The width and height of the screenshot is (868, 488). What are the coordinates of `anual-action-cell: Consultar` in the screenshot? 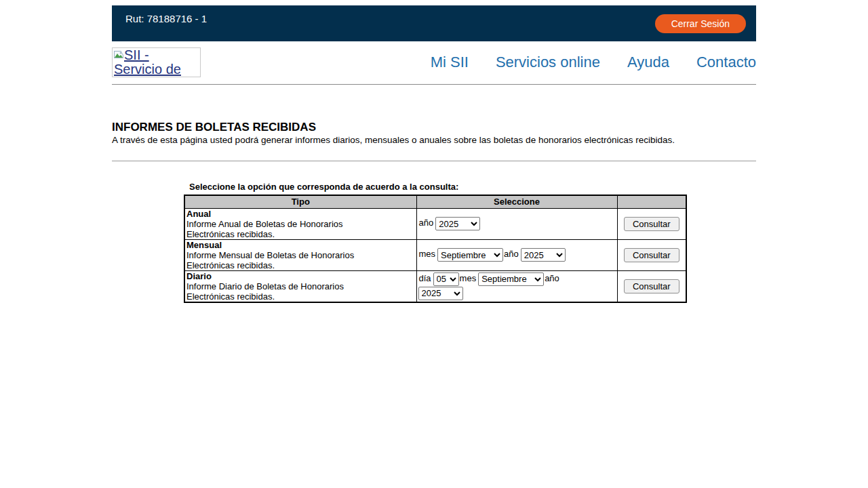 It's located at (652, 224).